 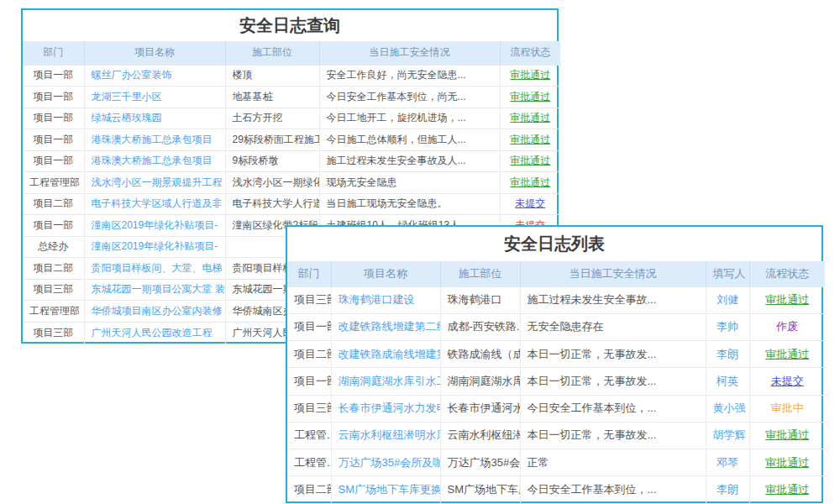 I want to click on cell-construction-location: SM广场地下车库, so click(x=480, y=490).